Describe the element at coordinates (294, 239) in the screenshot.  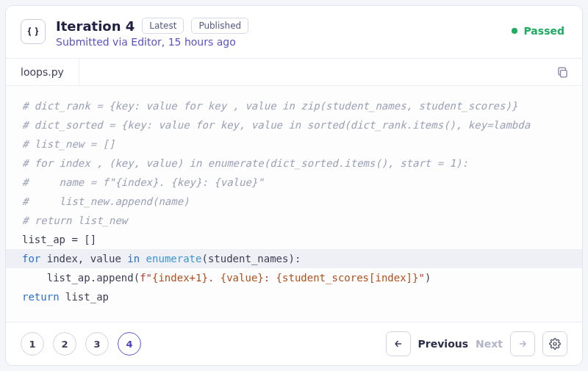
I see `code-line: list_ap = []` at that location.